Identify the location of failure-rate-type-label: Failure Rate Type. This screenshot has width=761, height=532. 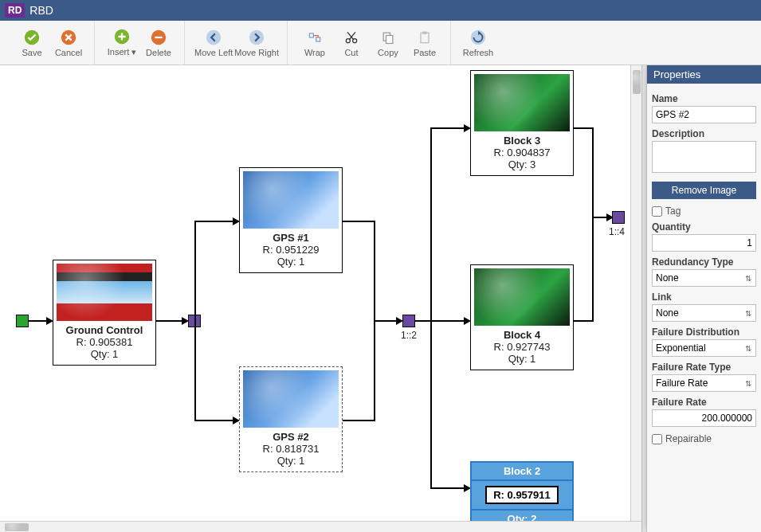
(704, 367).